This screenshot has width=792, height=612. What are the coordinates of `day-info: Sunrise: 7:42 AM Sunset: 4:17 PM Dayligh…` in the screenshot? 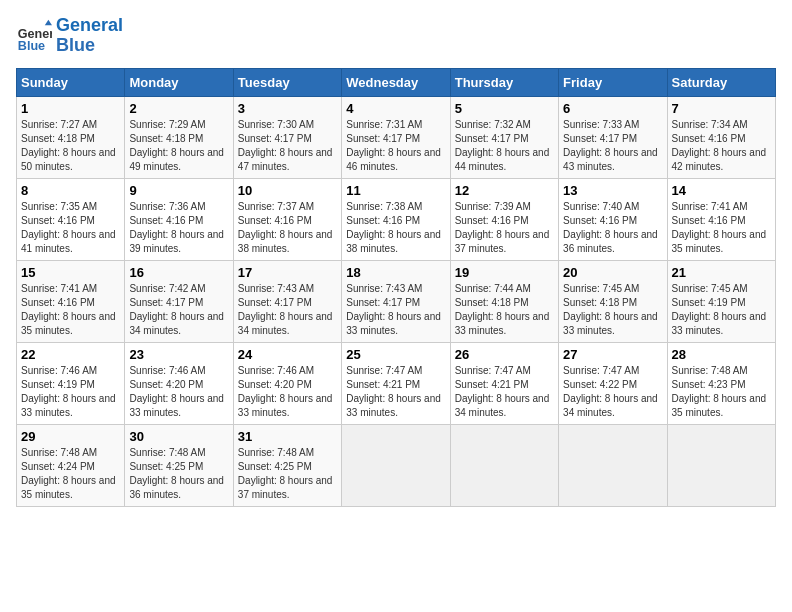 It's located at (178, 310).